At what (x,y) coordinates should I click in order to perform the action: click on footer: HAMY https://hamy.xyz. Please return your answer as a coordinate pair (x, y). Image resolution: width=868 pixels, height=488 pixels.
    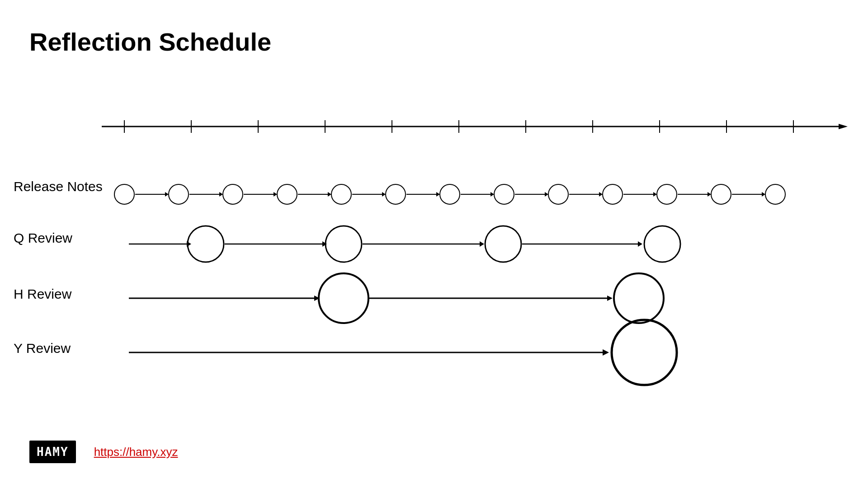
    Looking at the image, I should click on (104, 452).